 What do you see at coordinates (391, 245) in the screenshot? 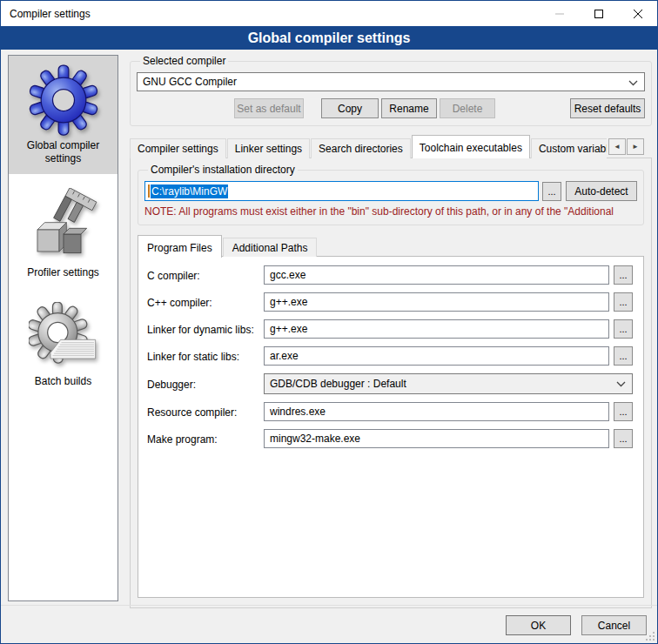
I see `toolchain-subtabs: Program Files Additional Paths` at bounding box center [391, 245].